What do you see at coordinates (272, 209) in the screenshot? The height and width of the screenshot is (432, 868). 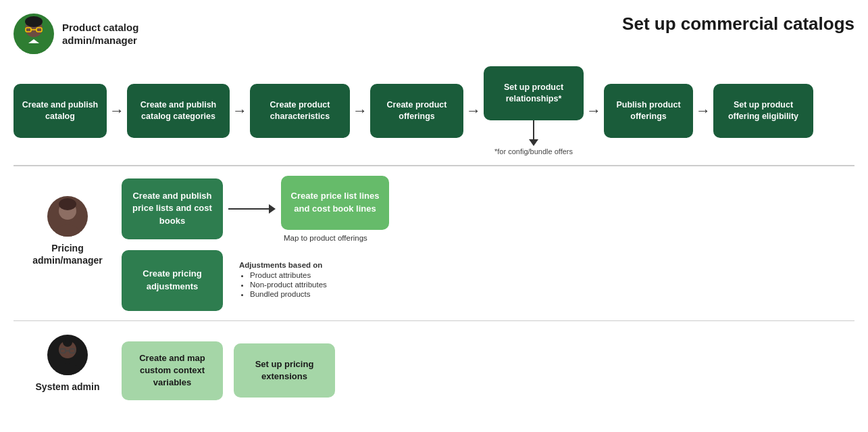 I see `arrow-head` at bounding box center [272, 209].